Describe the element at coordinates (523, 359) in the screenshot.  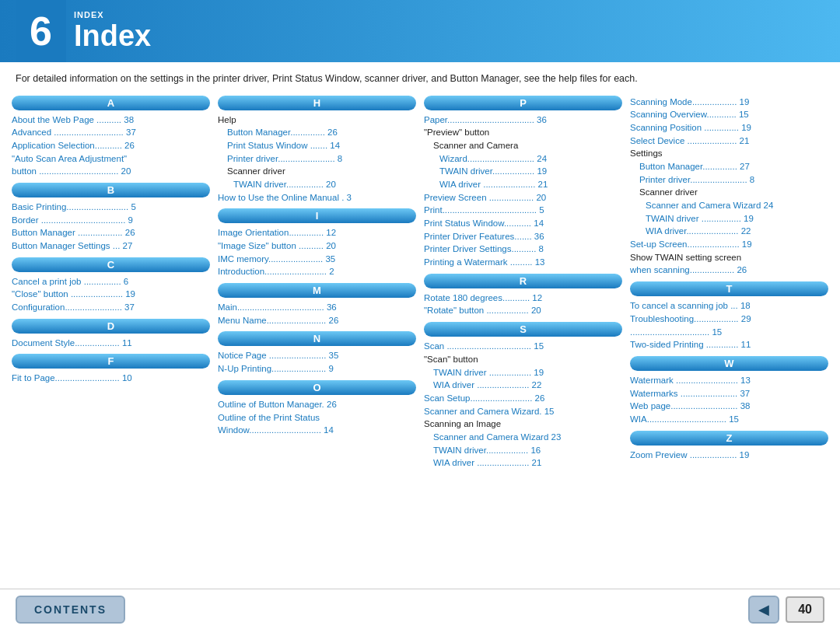
I see `entry-scan-button: "Scan" button` at that location.